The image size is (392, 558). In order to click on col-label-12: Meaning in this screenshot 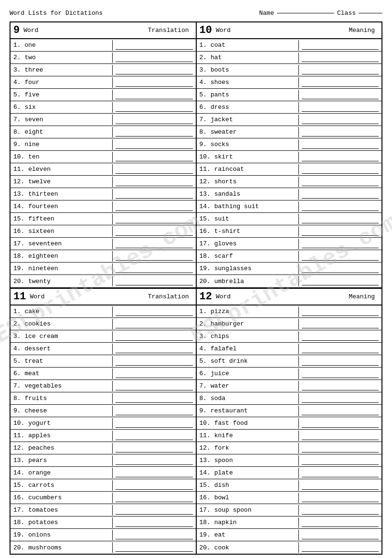, I will do `click(364, 297)`.